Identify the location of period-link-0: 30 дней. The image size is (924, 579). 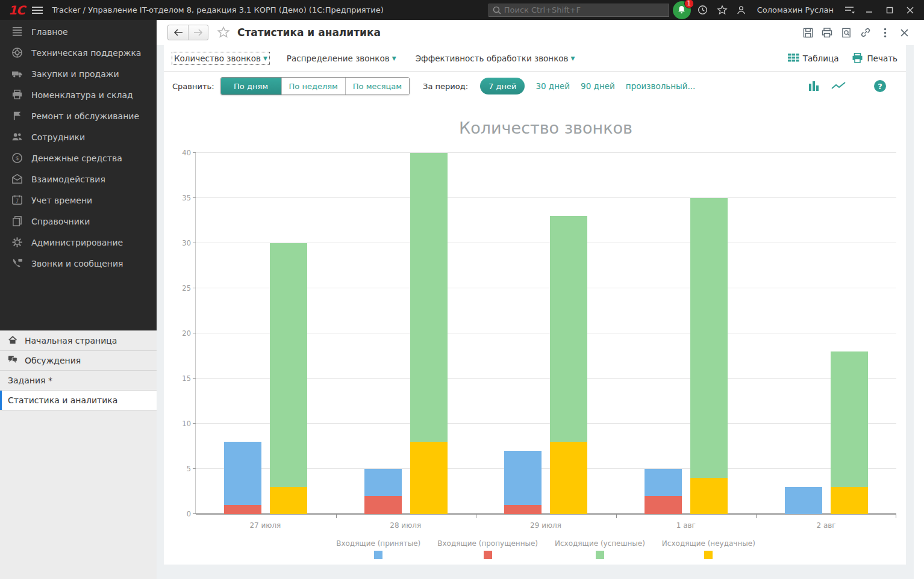
(553, 86).